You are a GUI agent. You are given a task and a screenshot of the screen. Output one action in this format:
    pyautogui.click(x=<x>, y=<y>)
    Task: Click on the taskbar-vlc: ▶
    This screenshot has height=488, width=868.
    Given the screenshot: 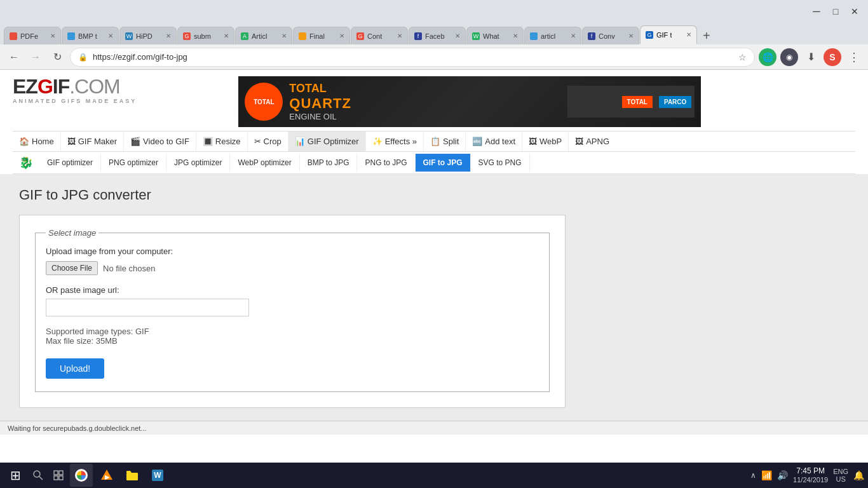 What is the action you would take?
    pyautogui.click(x=107, y=475)
    